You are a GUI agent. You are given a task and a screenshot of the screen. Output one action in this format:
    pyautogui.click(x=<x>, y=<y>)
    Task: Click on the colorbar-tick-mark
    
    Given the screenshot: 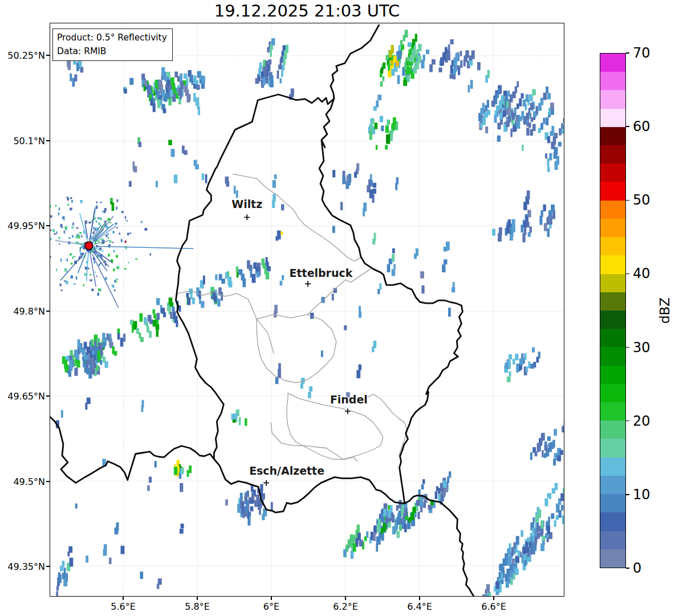 What is the action you would take?
    pyautogui.click(x=628, y=274)
    